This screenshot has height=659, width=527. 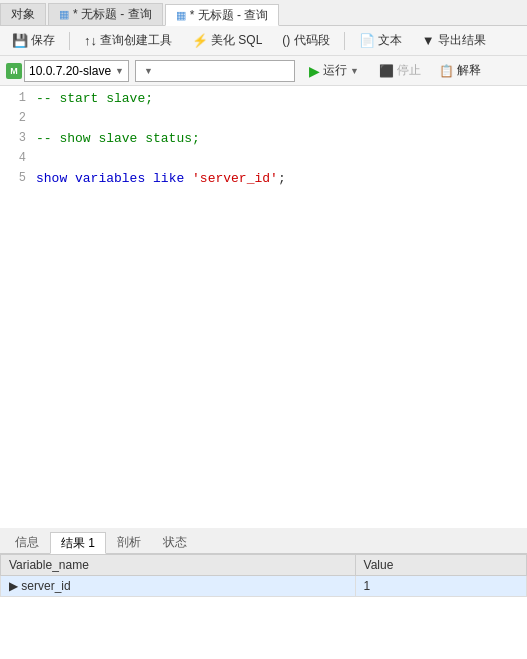 What do you see at coordinates (454, 40) in the screenshot?
I see `export-button: ▼ 导出结果` at bounding box center [454, 40].